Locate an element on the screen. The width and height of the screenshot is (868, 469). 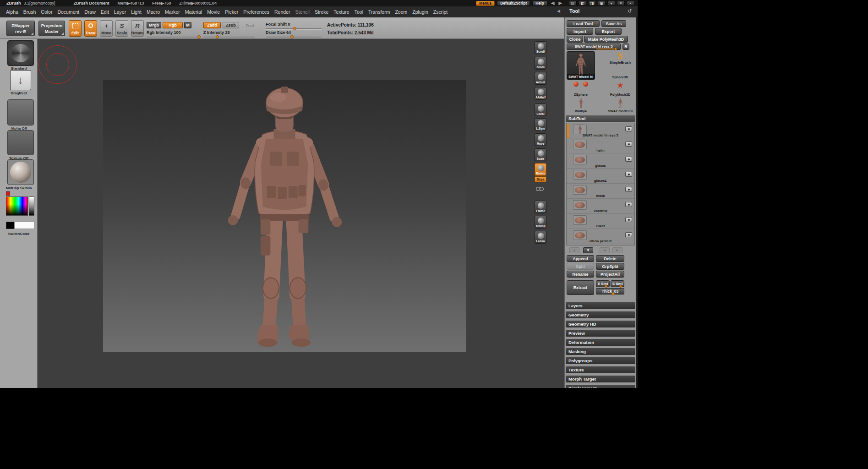
menu-texture: Texture is located at coordinates (341, 12).